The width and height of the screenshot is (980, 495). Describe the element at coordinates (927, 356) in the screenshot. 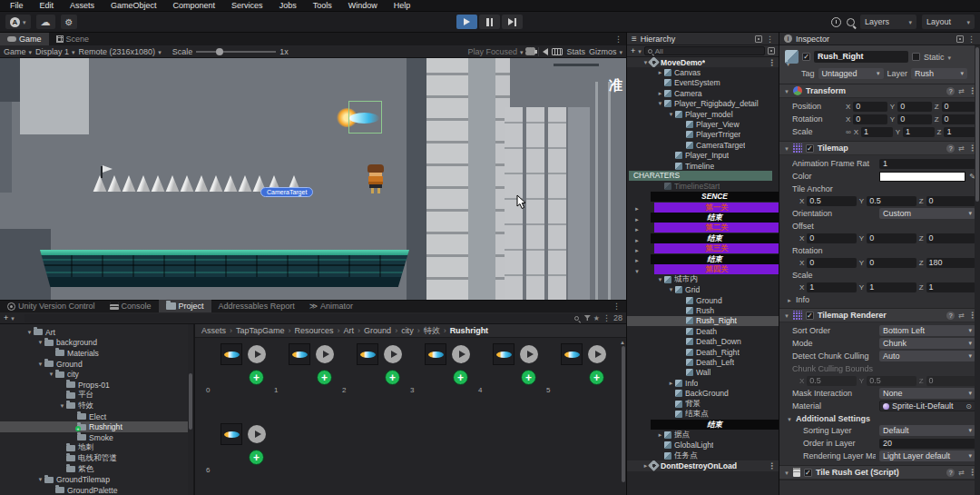

I see `field-dropdown: Auto` at that location.